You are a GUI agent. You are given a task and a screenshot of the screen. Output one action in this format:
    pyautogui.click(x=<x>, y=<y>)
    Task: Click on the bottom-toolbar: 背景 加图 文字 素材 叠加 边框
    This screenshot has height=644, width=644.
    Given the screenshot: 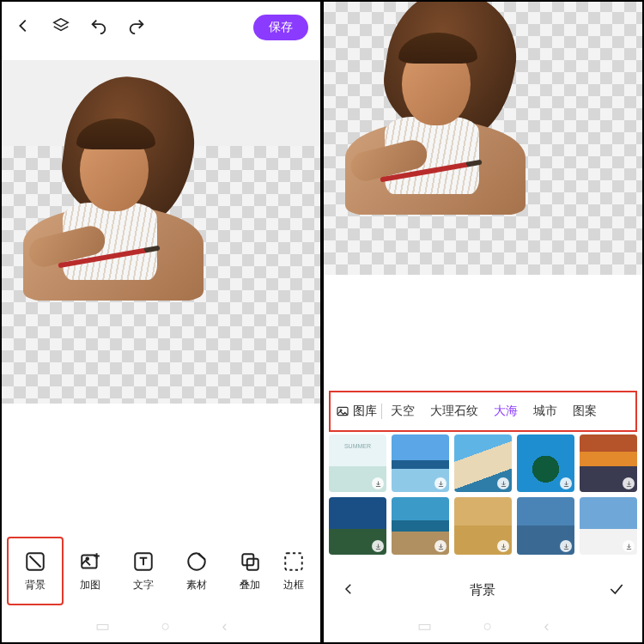 What is the action you would take?
    pyautogui.click(x=161, y=571)
    